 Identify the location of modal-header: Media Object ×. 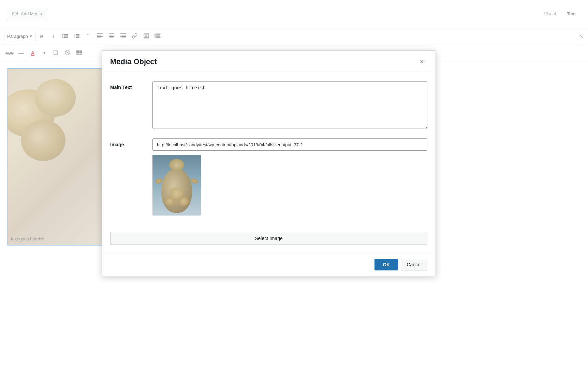
(269, 62).